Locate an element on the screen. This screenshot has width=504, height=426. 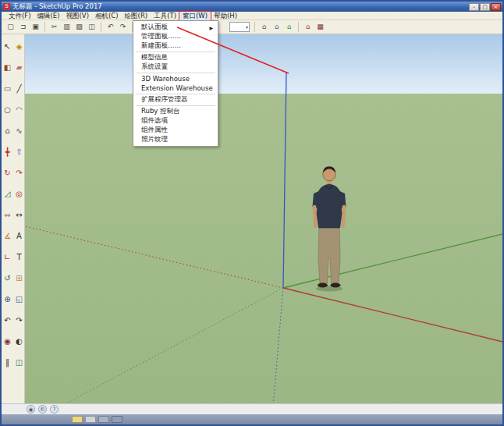
tool-follow-me-icon: ↷ is located at coordinates (20, 173).